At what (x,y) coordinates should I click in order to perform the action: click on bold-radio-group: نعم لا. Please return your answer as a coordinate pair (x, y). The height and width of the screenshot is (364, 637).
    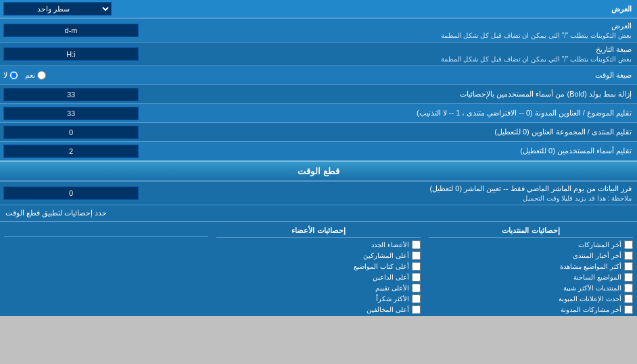
    Looking at the image, I should click on (24, 76).